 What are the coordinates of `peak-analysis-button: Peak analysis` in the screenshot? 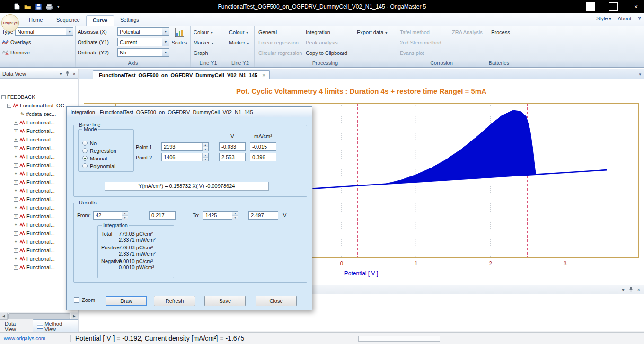 It's located at (322, 43).